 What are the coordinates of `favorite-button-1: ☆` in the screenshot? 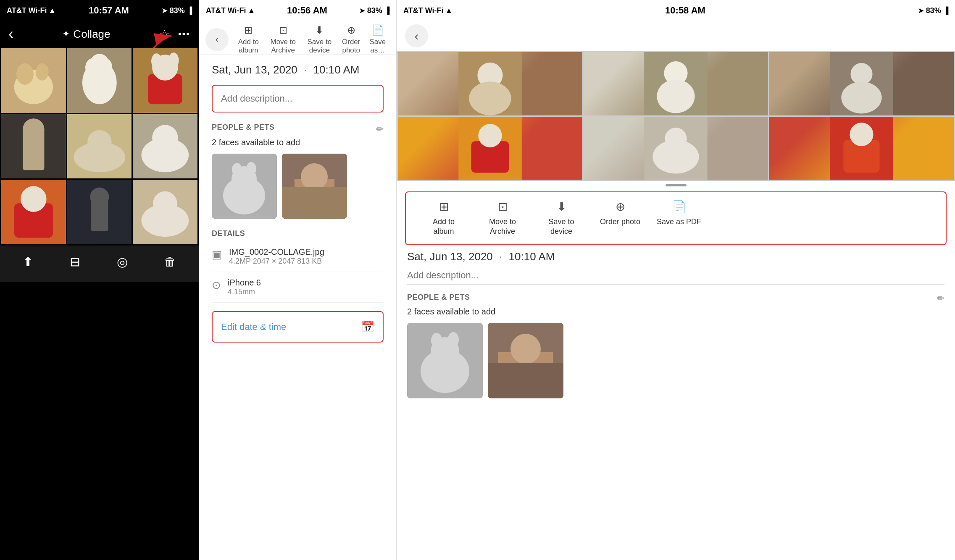 It's located at (165, 34).